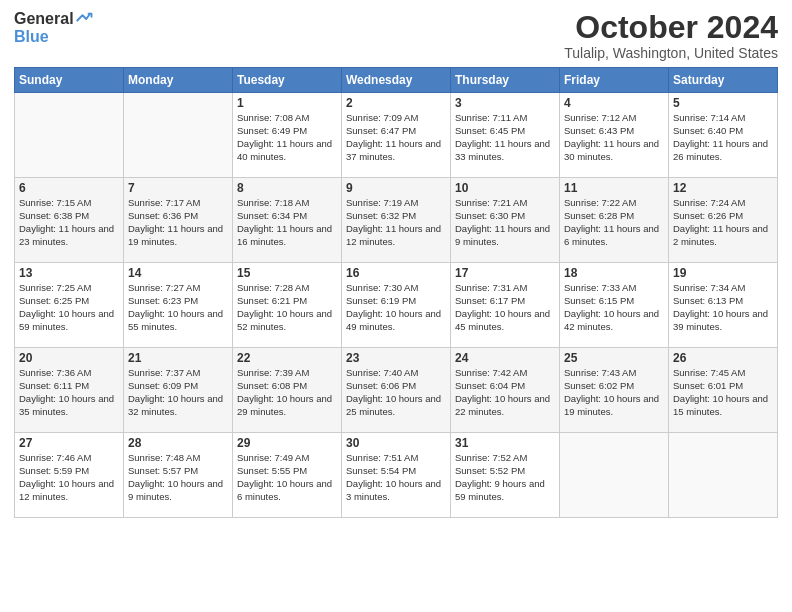  I want to click on day-info: Sunrise: 7:51 AM Sunset: 5:54 PM Dayligh…, so click(396, 478).